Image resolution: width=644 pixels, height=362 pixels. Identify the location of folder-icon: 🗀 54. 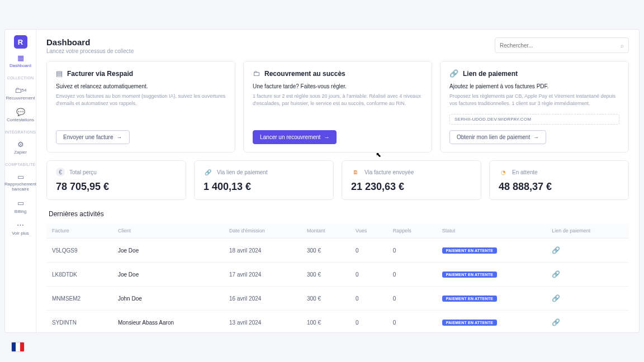
(21, 90).